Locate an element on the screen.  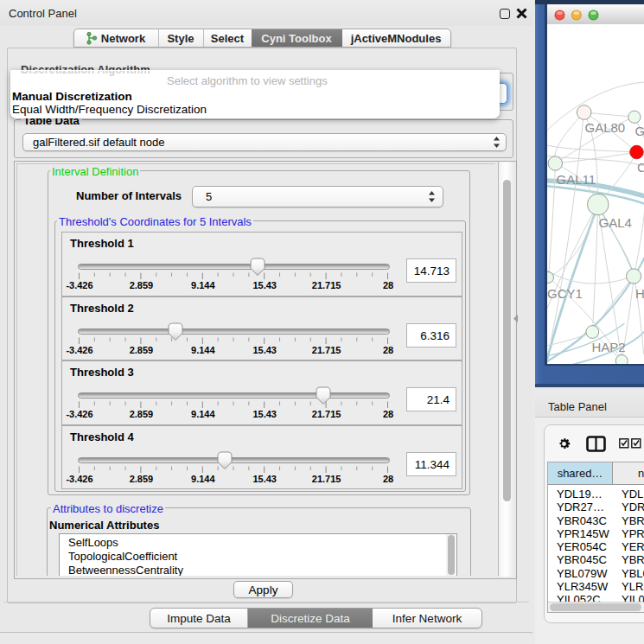
svg-text: GAL80 is located at coordinates (605, 128).